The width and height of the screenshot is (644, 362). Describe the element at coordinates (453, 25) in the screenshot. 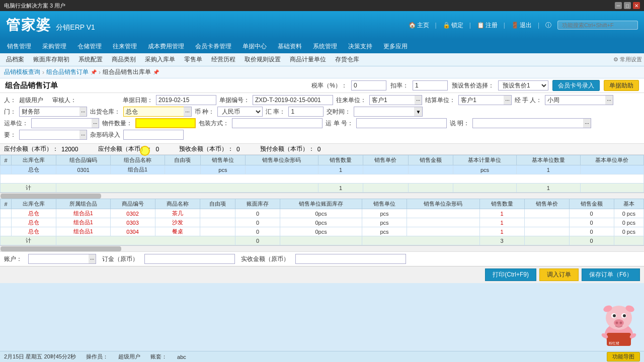

I see `lock-button: 🔒 锁定` at that location.